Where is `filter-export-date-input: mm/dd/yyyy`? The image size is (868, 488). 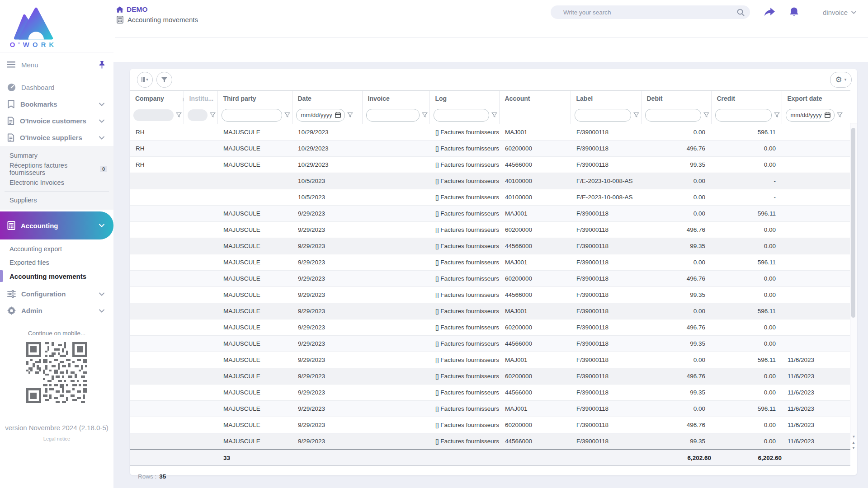
filter-export-date-input: mm/dd/yyyy is located at coordinates (810, 115).